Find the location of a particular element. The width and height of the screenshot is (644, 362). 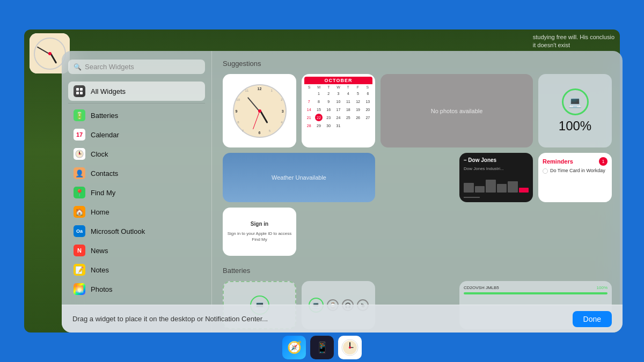

sidebar-item-photos-label: Photos is located at coordinates (101, 290).